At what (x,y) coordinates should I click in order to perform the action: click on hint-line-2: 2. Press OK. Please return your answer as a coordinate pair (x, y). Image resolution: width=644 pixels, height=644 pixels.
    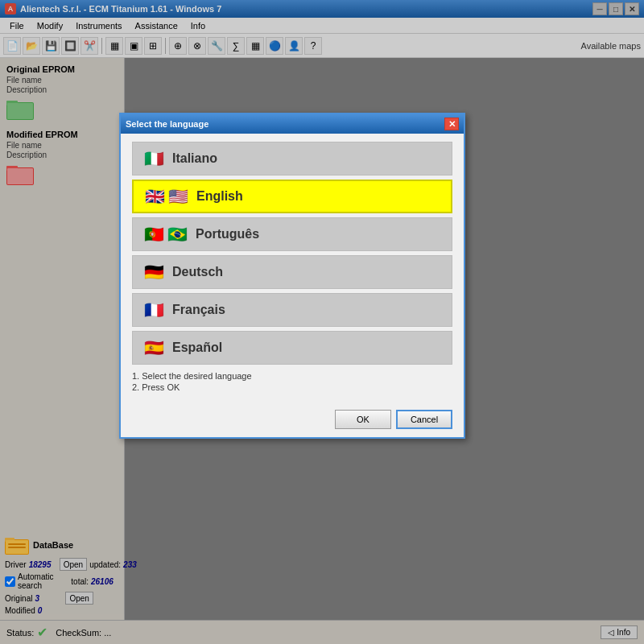
    Looking at the image, I should click on (292, 387).